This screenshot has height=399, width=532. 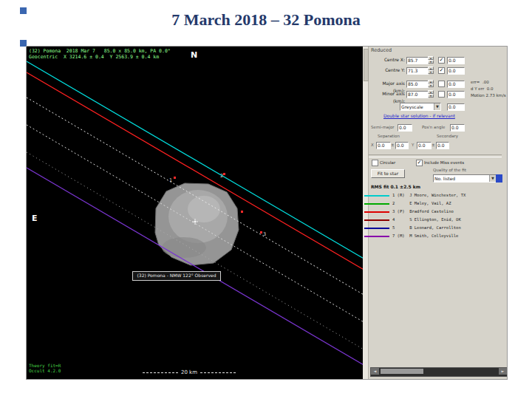 I want to click on major-axis-err-input: 0.0, so click(x=456, y=84).